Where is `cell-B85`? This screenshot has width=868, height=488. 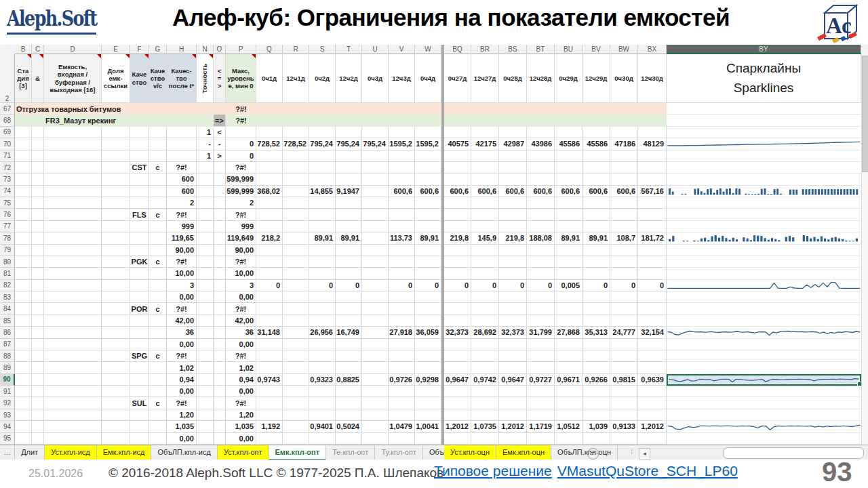
cell-B85 is located at coordinates (23, 321).